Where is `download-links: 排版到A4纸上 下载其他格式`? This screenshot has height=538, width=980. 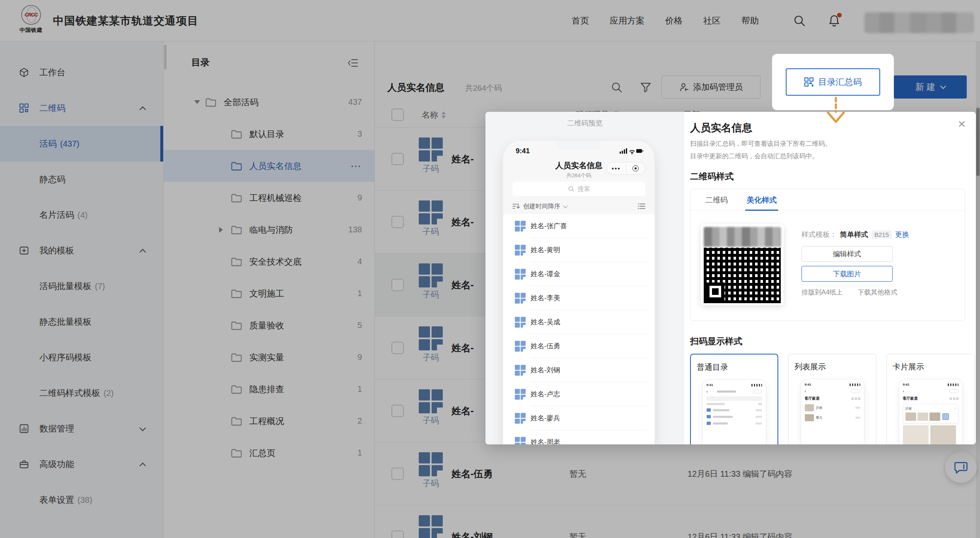 download-links: 排版到A4纸上 下载其他格式 is located at coordinates (847, 292).